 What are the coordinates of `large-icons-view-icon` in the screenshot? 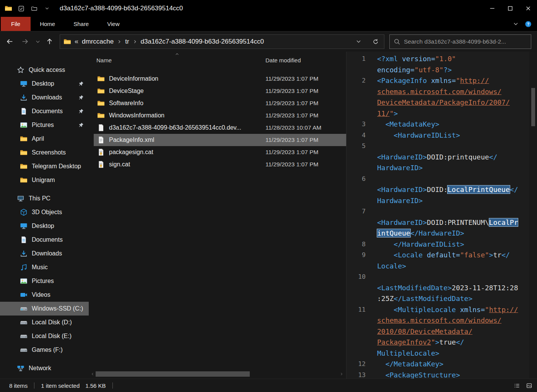 It's located at (529, 385).